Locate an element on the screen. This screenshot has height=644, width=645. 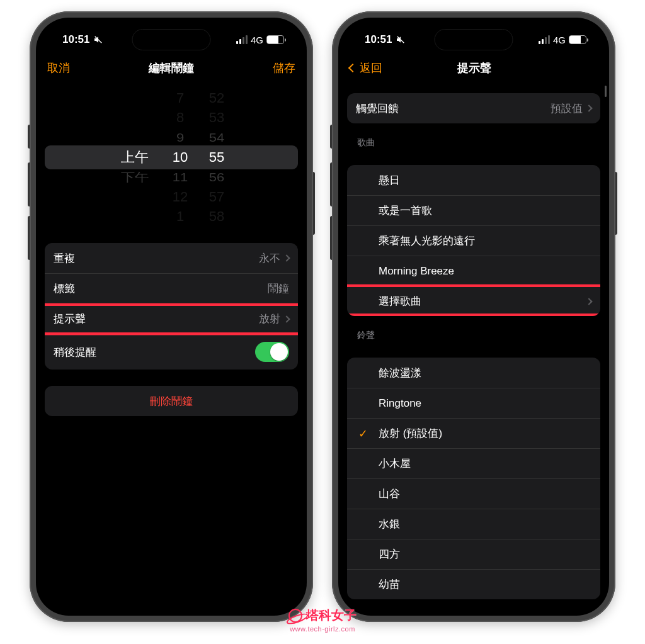
alarm-settings-group: 重複 永不 標籤 鬧鐘 提示聲 放射 稍後提醒 is located at coordinates (171, 306).